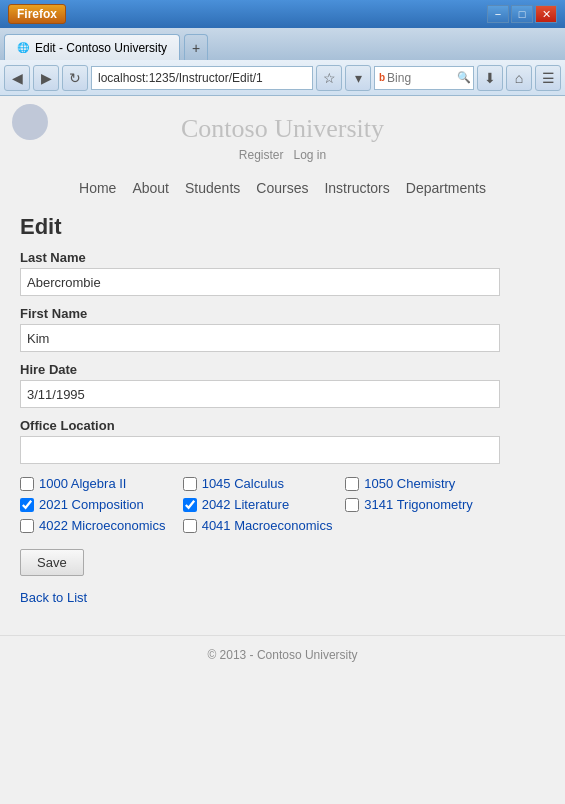 This screenshot has height=804, width=565. What do you see at coordinates (464, 78) in the screenshot?
I see `search-icon: 🔍` at bounding box center [464, 78].